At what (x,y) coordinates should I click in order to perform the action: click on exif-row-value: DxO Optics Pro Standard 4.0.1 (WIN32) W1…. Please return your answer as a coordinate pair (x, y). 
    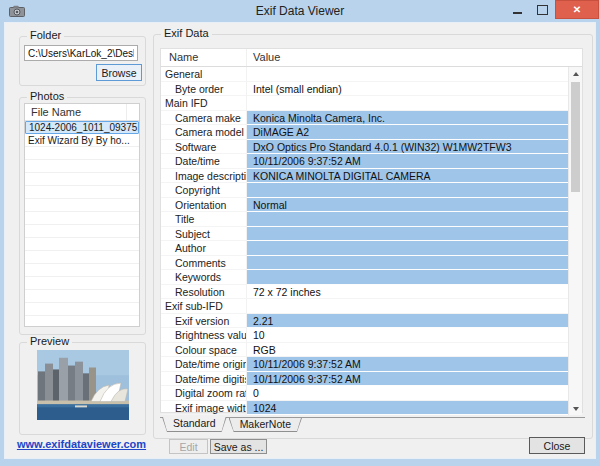
    Looking at the image, I should click on (408, 148).